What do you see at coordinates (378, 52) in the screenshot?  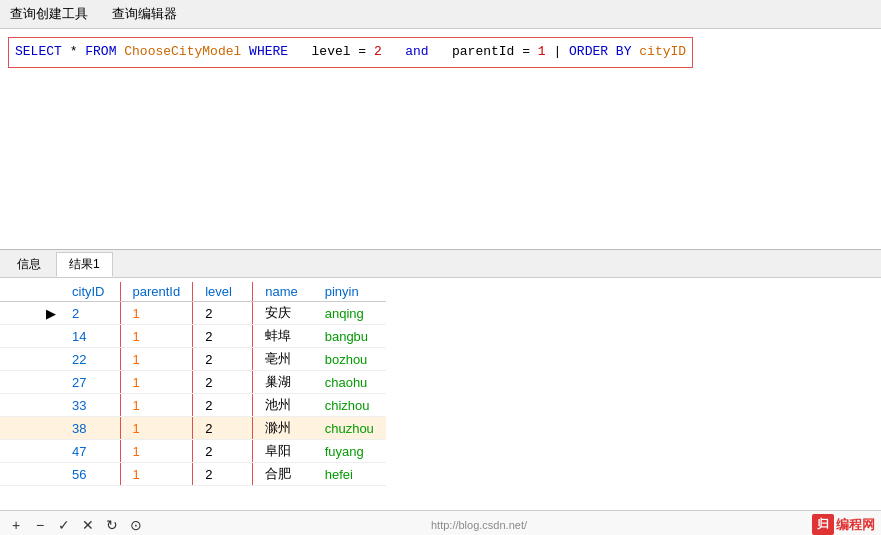 I see `sql-level-val: 2` at bounding box center [378, 52].